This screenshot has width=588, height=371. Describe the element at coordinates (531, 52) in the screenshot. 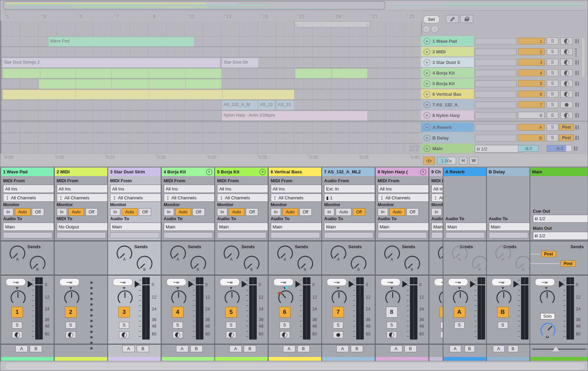

I see `track-activator-number: 2` at that location.